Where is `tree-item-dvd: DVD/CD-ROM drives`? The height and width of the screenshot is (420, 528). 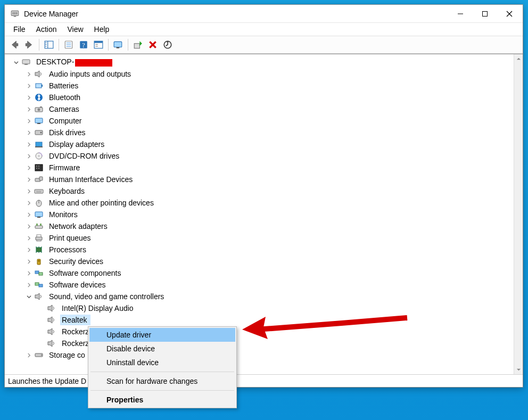
tree-item-dvd: DVD/CD-ROM drives is located at coordinates (260, 156).